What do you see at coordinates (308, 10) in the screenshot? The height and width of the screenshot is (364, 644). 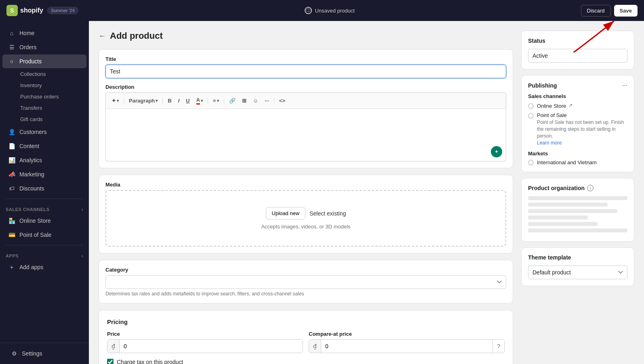 I see `unsaved-icon: ⓘ` at bounding box center [308, 10].